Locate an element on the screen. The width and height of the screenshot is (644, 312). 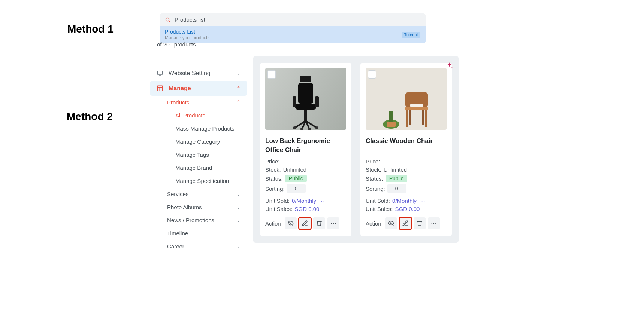
search-bar: Products list is located at coordinates (293, 19).